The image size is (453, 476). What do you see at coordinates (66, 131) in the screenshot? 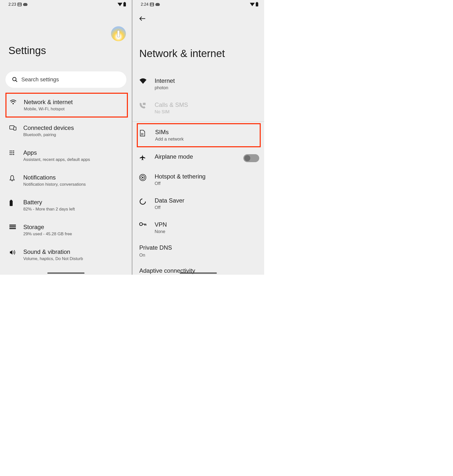
I see `settings-item-devices: Connected devices Bluetooth, pairing` at bounding box center [66, 131].